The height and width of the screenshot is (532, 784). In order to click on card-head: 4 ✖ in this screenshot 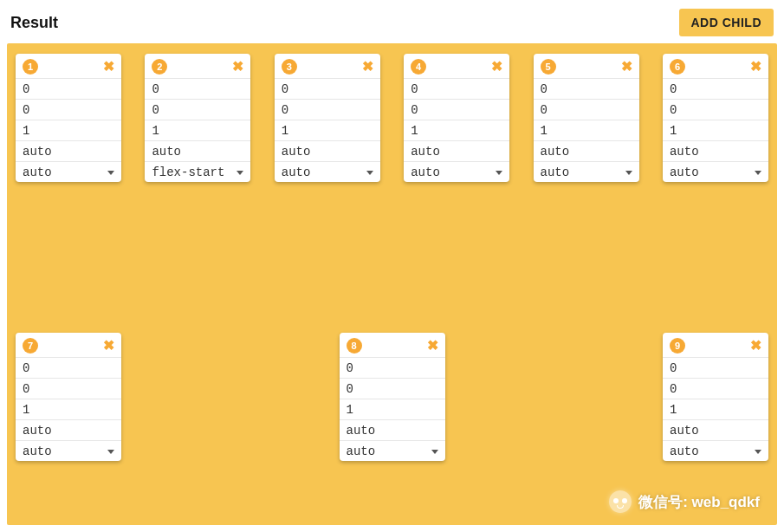, I will do `click(457, 66)`.